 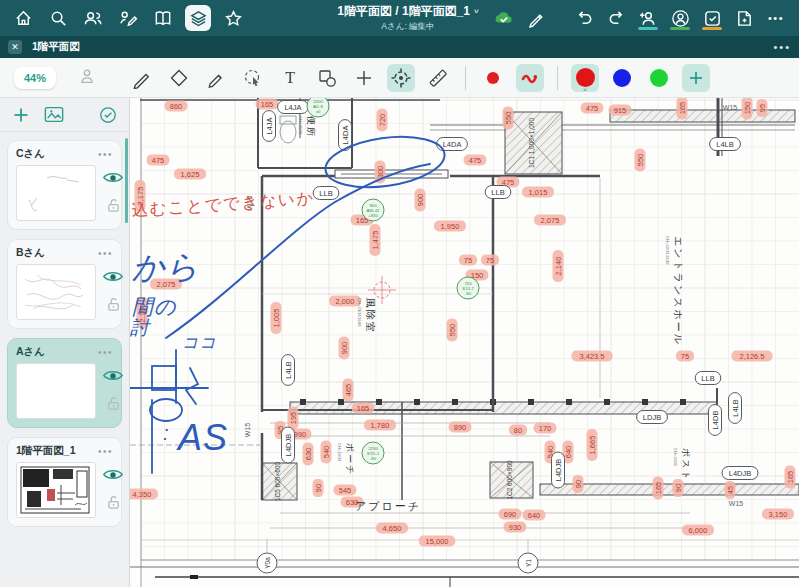 I want to click on color-swatch-red: ˅, so click(x=585, y=78).